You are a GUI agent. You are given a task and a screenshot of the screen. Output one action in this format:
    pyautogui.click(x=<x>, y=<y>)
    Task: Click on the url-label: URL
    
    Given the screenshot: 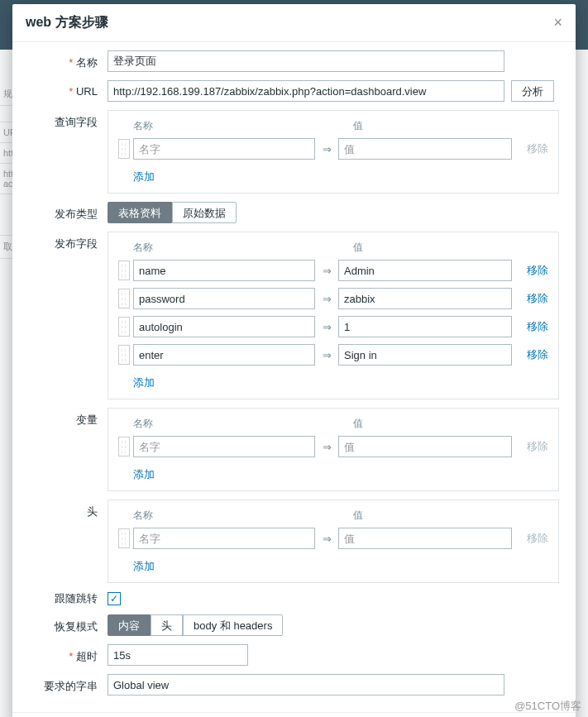 What is the action you would take?
    pyautogui.click(x=60, y=89)
    